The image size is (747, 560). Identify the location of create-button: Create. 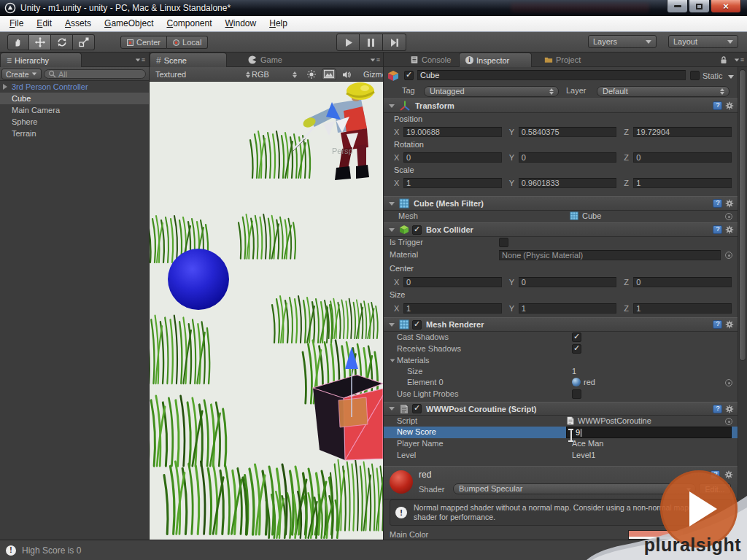
(22, 74).